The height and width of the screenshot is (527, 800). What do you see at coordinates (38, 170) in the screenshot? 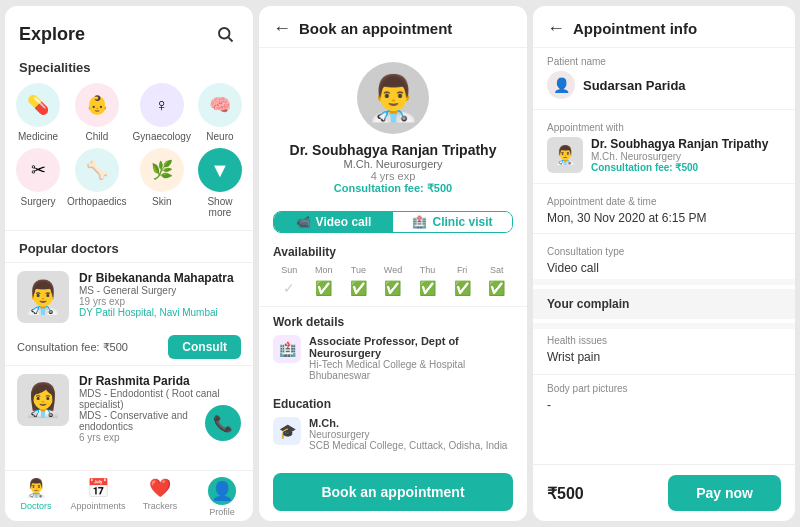
I see `surgery-icon: ✂` at bounding box center [38, 170].